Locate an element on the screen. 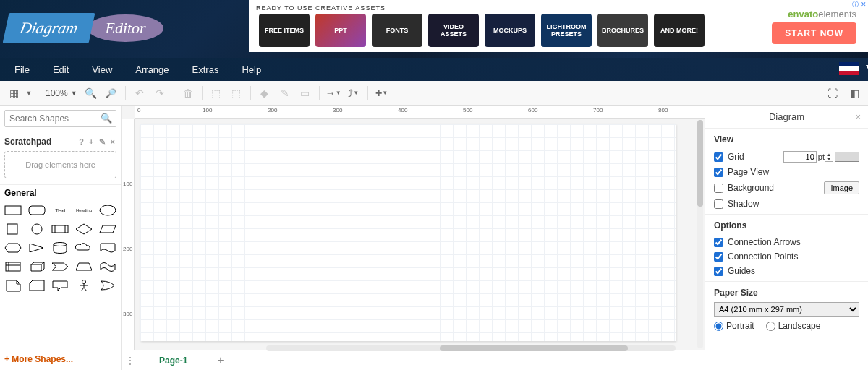 Image resolution: width=868 pixels, height=370 pixels. shape-diamond is located at coordinates (84, 229).